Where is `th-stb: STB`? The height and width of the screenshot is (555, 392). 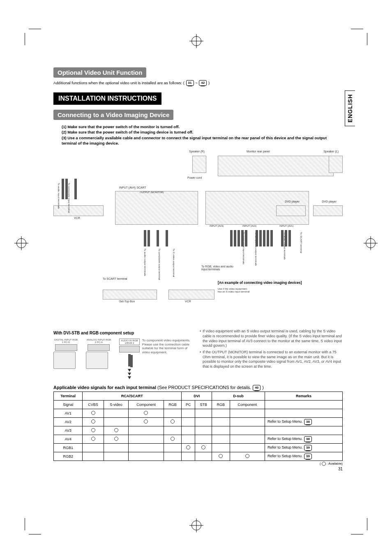
th-stb: STB is located at coordinates (204, 405).